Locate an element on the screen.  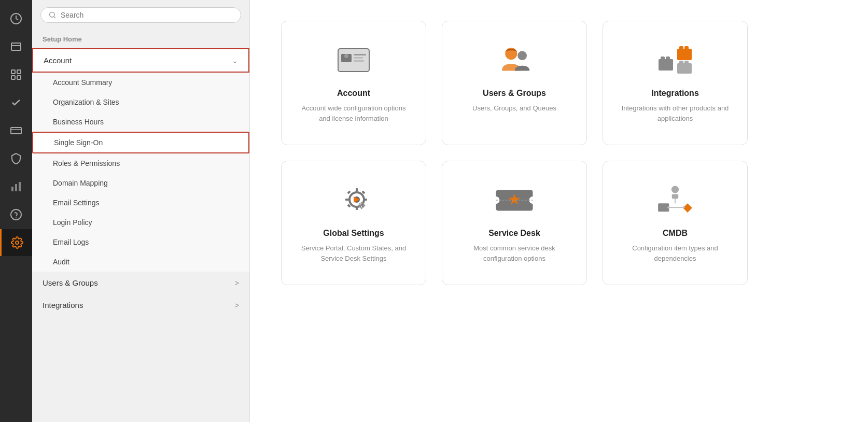
integrations-chevron-icon: > is located at coordinates (237, 305).